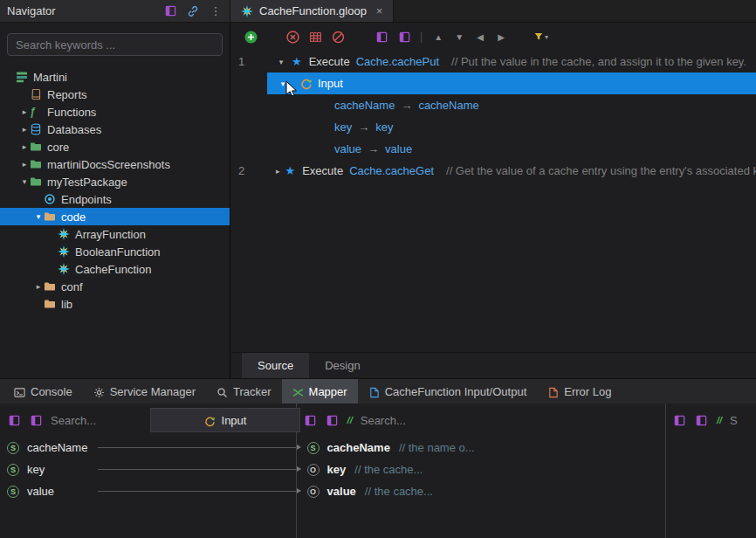 The image size is (756, 538). I want to click on mapper-target-row-value: O value // the cache..., so click(481, 491).